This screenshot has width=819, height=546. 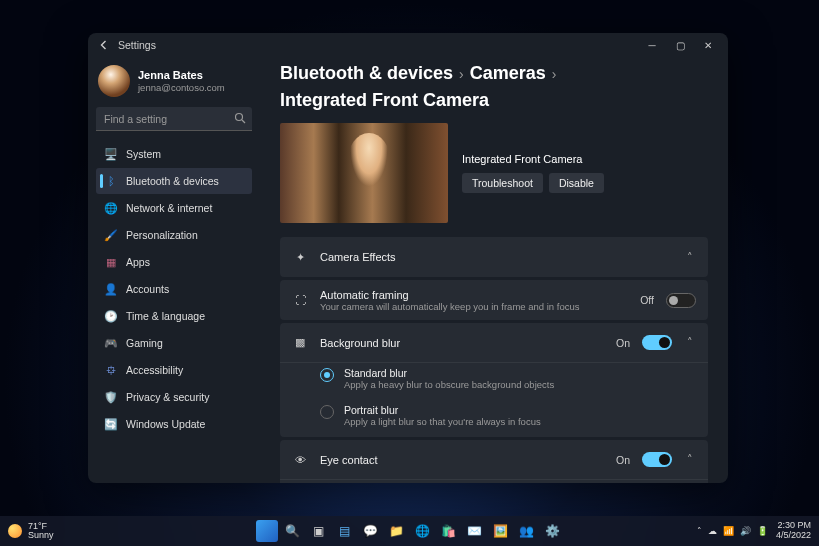 What do you see at coordinates (169, 208) in the screenshot?
I see `nav-label: Network & internet` at bounding box center [169, 208].